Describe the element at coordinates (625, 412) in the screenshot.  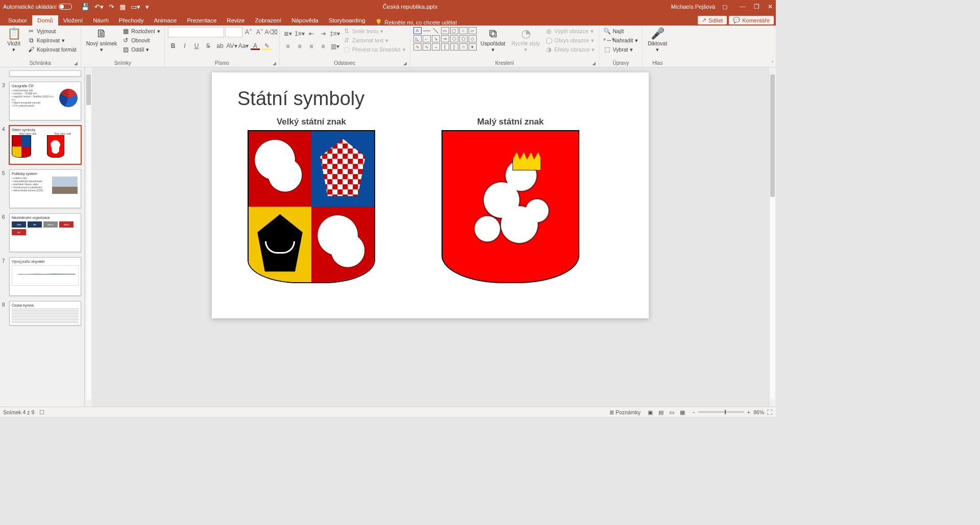
I see `notes-button: ≣ Poznámky` at that location.